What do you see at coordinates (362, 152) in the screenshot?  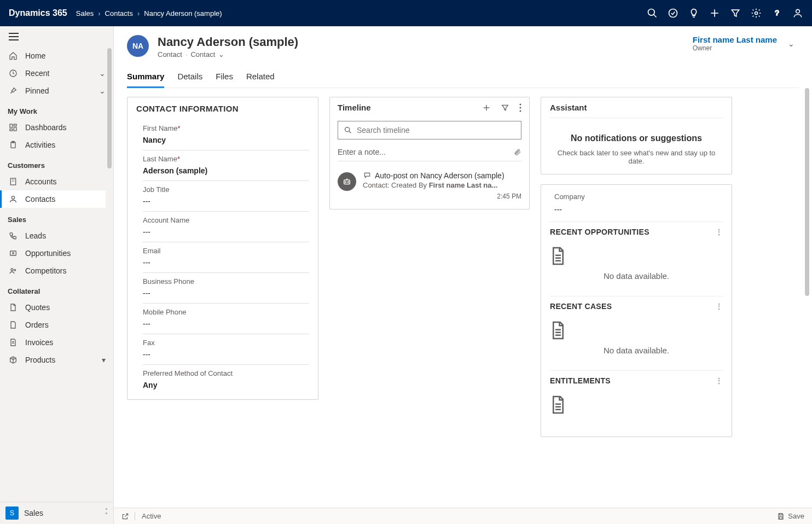 I see `note-placeholder: Enter a note...` at bounding box center [362, 152].